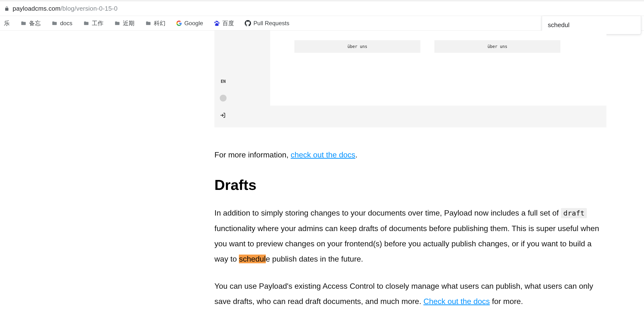 Image resolution: width=644 pixels, height=311 pixels. What do you see at coordinates (272, 23) in the screenshot?
I see `bookmark-label: Pull Requests` at bounding box center [272, 23].